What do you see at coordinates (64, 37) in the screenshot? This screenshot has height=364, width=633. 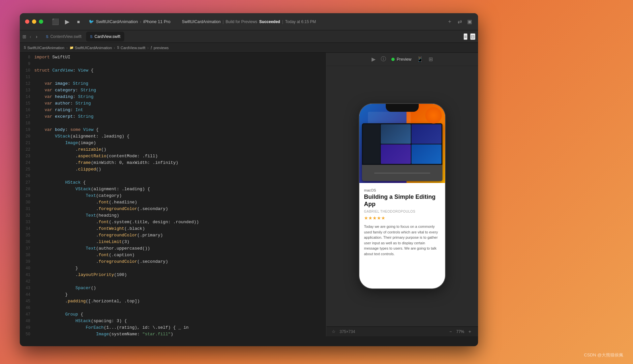 I see `tab-contentview: S ContentView.swift` at bounding box center [64, 37].